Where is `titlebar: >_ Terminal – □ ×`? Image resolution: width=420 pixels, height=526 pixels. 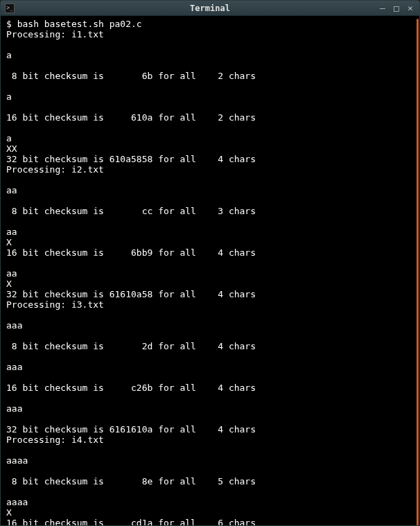
titlebar: >_ Terminal – □ × is located at coordinates (210, 8).